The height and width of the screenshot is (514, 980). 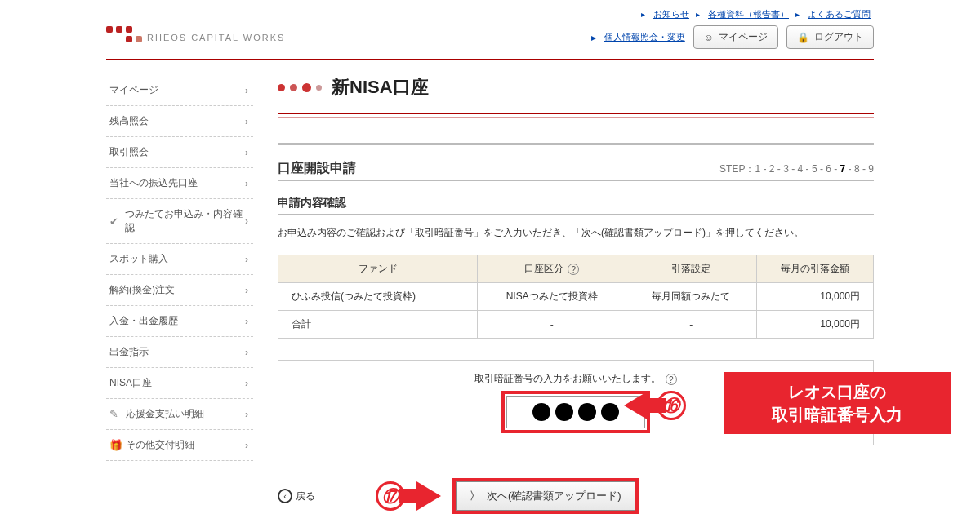 What do you see at coordinates (554, 496) in the screenshot?
I see `next-button-label: 次へ(確認書類アップロード)` at bounding box center [554, 496].